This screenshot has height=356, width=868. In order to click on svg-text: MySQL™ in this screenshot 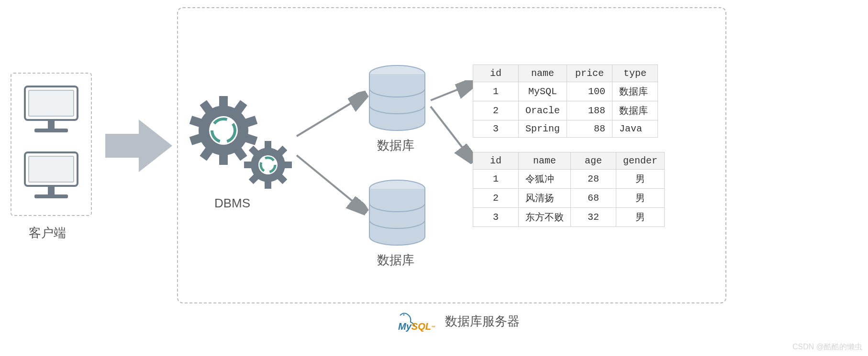, I will do `click(417, 326)`.